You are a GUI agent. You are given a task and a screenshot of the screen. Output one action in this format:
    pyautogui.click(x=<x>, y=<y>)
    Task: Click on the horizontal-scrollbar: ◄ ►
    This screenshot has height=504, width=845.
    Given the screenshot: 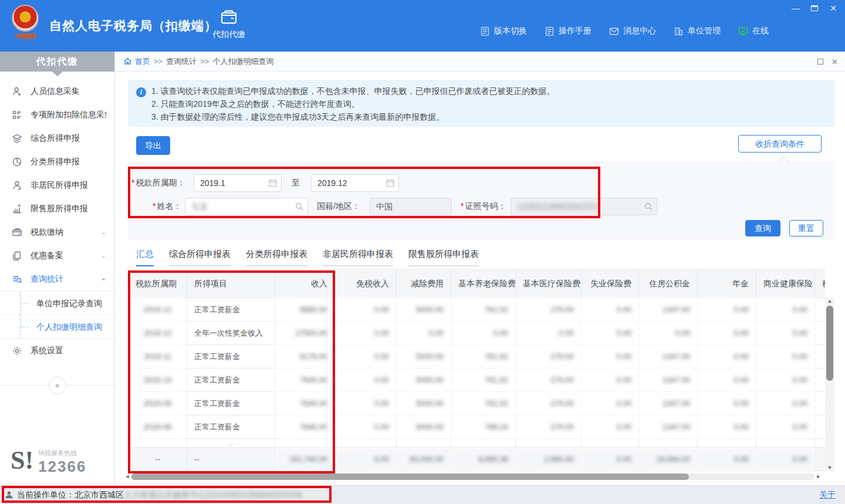 What is the action you would take?
    pyautogui.click(x=481, y=476)
    